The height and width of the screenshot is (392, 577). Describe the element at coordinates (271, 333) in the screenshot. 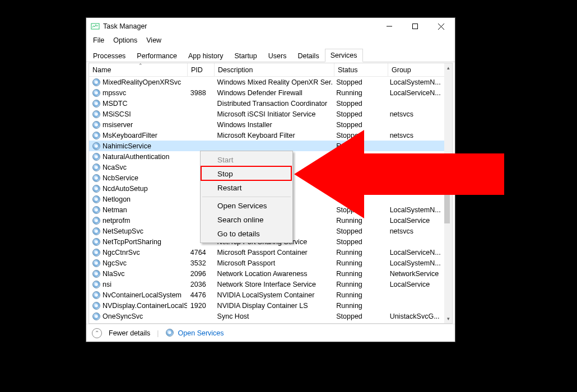

I see `footer: ⌃ Fewer details | Open Services` at that location.